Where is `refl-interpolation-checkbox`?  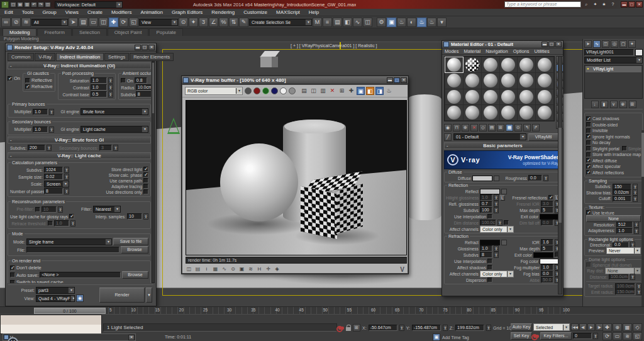
refl-interpolation-checkbox is located at coordinates (490, 216).